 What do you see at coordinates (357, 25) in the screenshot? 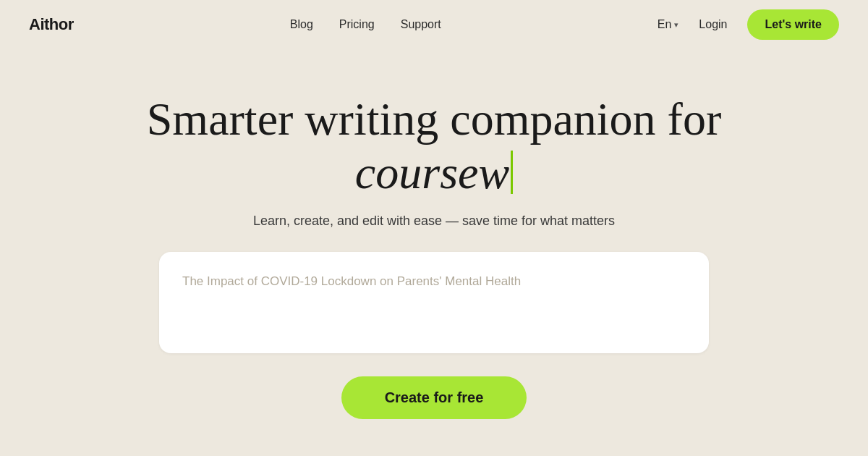
I see `nav-link-pricing: Pricing` at bounding box center [357, 25].